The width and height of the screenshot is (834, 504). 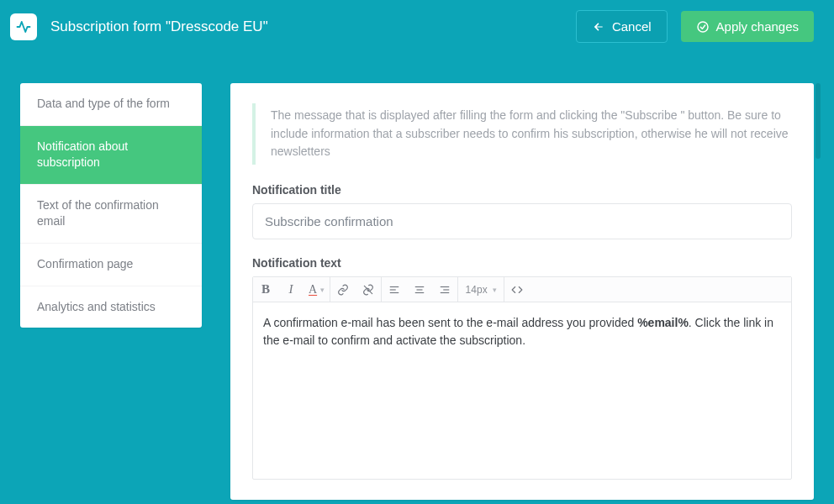 I want to click on scrollbar, so click(x=818, y=121).